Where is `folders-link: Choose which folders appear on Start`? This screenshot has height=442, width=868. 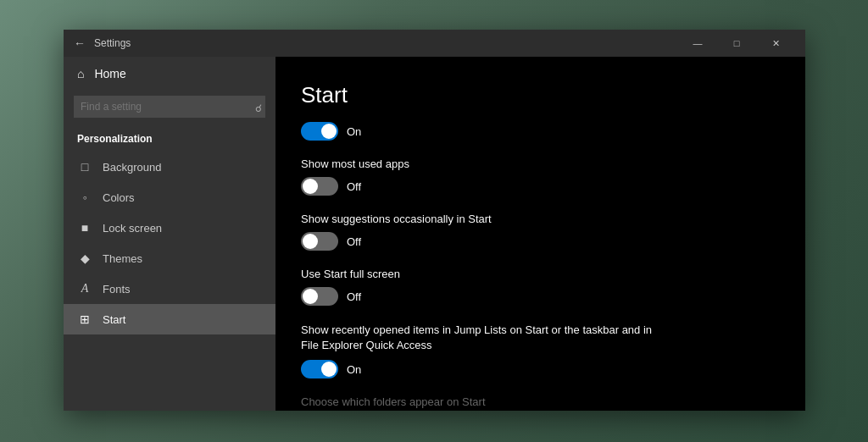 folders-link: Choose which folders appear on Start is located at coordinates (536, 401).